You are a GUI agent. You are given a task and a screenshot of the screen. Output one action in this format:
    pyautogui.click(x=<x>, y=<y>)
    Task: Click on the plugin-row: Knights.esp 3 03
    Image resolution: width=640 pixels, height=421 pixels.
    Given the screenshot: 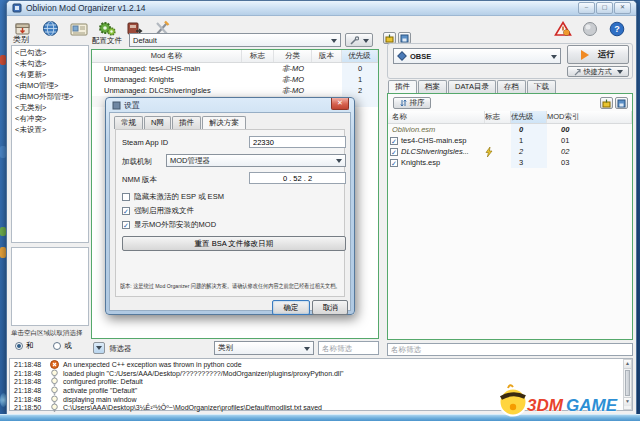 What is the action you would take?
    pyautogui.click(x=510, y=162)
    